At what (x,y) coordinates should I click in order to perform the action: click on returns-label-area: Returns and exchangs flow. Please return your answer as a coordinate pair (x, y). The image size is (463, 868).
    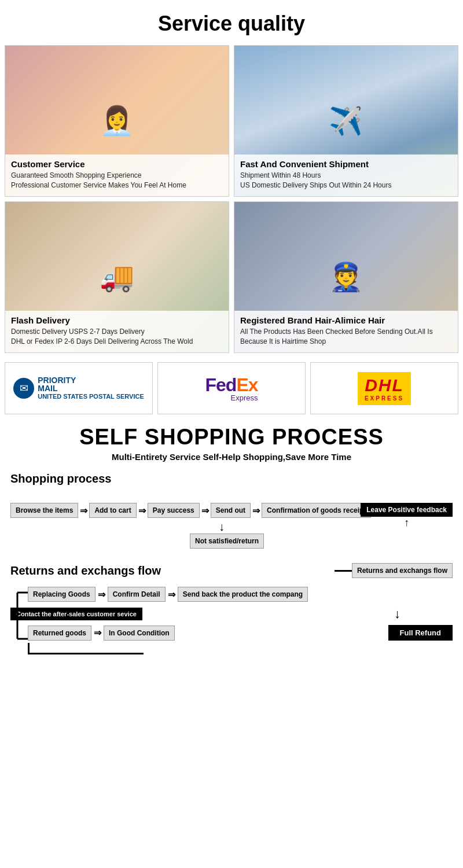
    Looking at the image, I should click on (86, 569).